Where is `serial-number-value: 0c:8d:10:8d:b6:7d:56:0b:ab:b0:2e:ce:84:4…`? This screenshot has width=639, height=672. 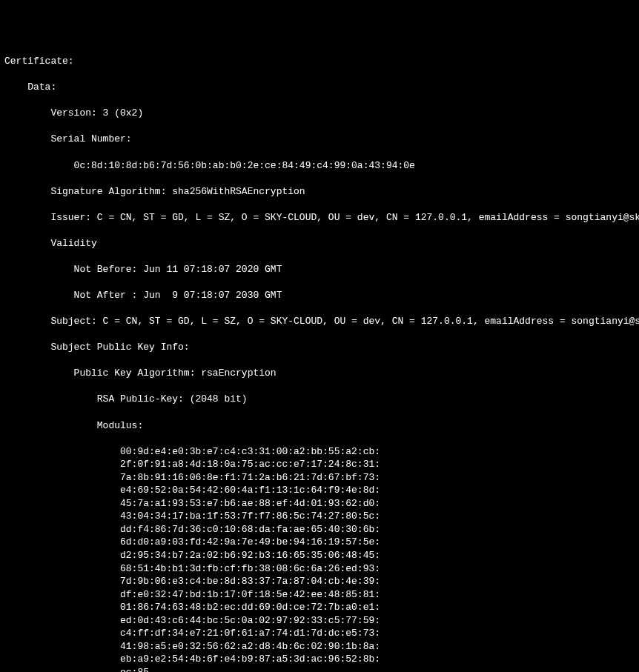
serial-number-value: 0c:8d:10:8d:b6:7d:56:0b:ab:b0:2e:ce:84:4… is located at coordinates (320, 166).